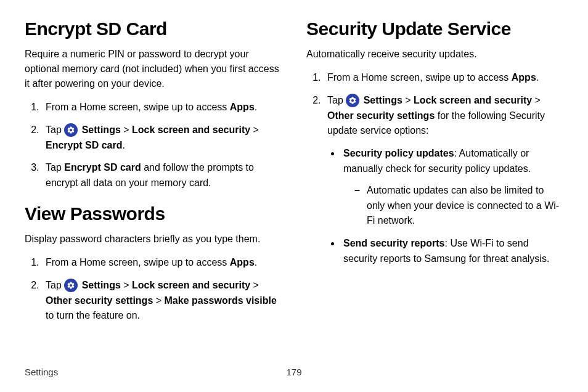 The image size is (588, 392). What do you see at coordinates (153, 69) in the screenshot?
I see `intro-encrypt-sd-card: Require a numeric PIN or password to dec…` at bounding box center [153, 69].